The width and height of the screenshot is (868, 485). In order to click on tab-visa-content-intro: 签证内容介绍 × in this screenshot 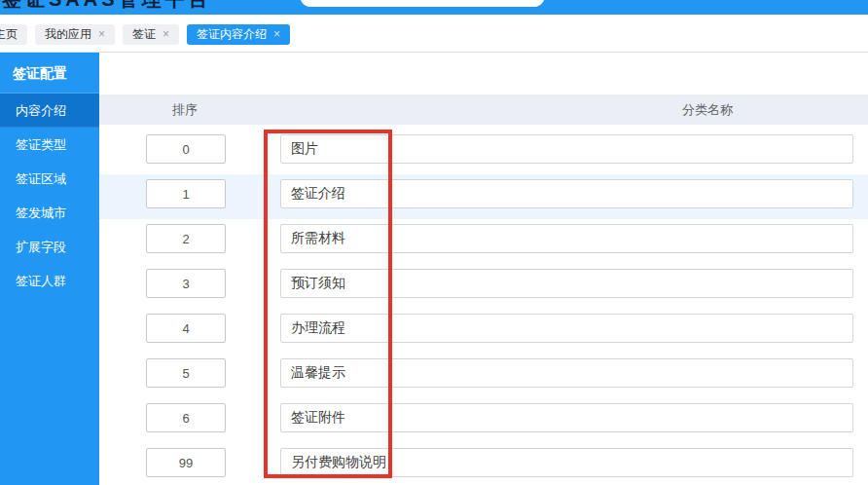, I will do `click(238, 35)`.